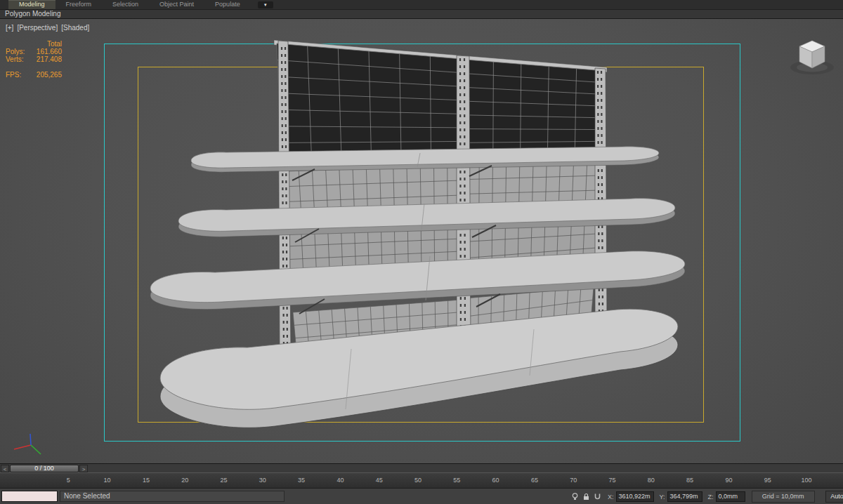 The height and width of the screenshot is (504, 843). What do you see at coordinates (422, 4) in the screenshot?
I see `ribbon-tab-bar: Modeling Freeform Selection Object Paint…` at bounding box center [422, 4].